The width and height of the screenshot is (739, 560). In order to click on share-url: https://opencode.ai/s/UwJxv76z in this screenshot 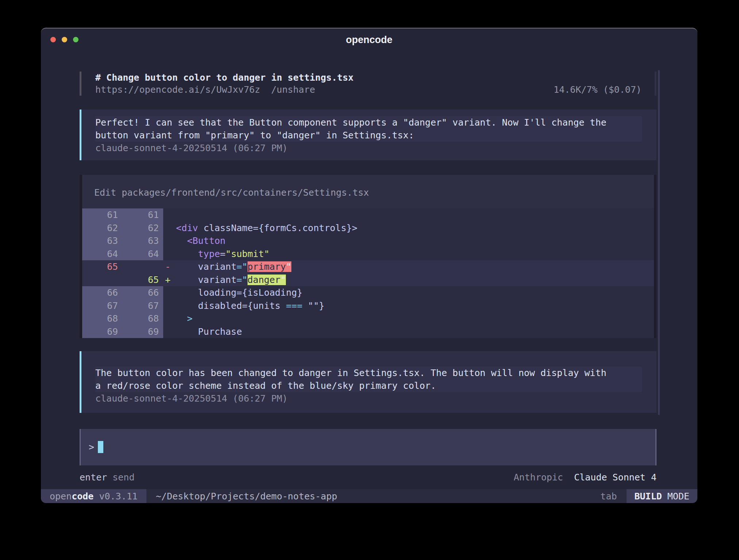, I will do `click(178, 90)`.